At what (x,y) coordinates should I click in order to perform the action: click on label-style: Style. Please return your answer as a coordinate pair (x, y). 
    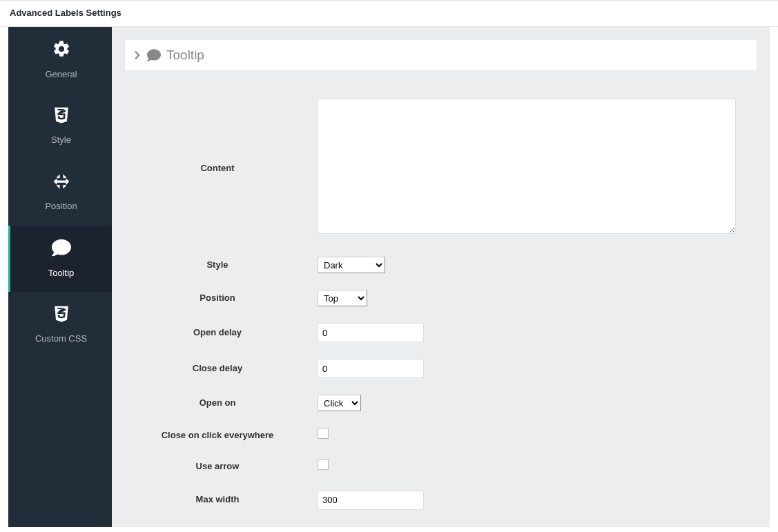
    Looking at the image, I should click on (221, 265).